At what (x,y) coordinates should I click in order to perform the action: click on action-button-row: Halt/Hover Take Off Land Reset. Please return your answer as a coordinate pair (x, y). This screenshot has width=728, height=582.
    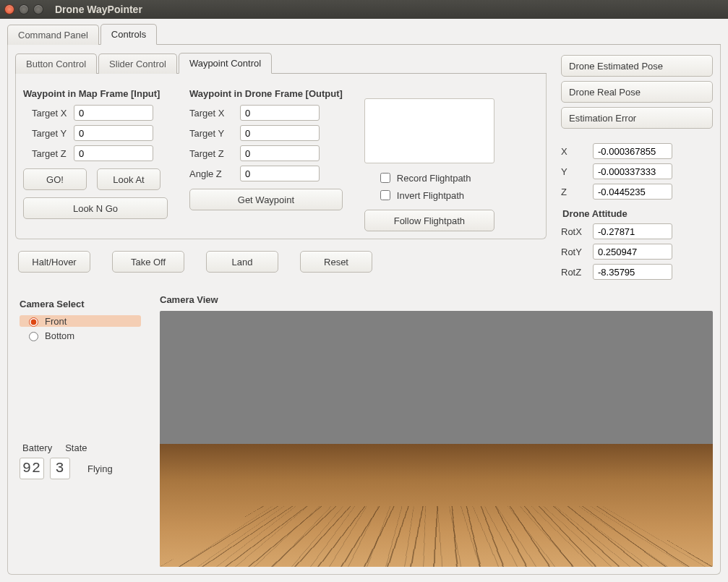
    Looking at the image, I should click on (281, 262).